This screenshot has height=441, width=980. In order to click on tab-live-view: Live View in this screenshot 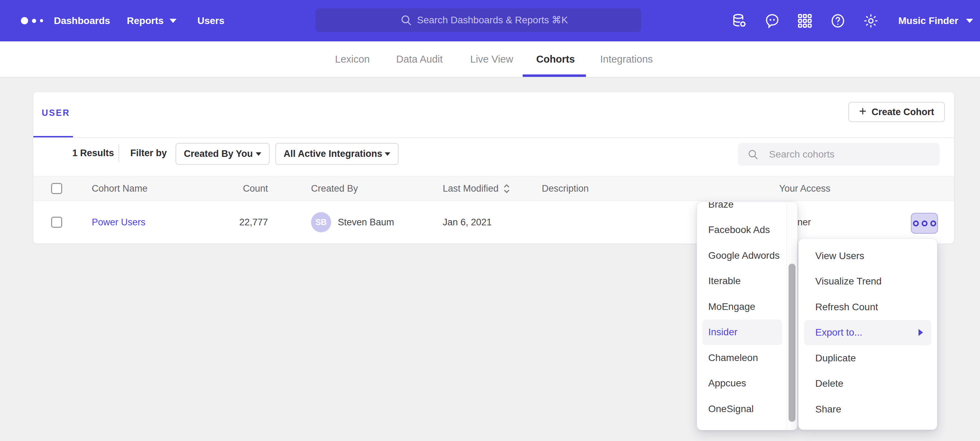, I will do `click(492, 59)`.